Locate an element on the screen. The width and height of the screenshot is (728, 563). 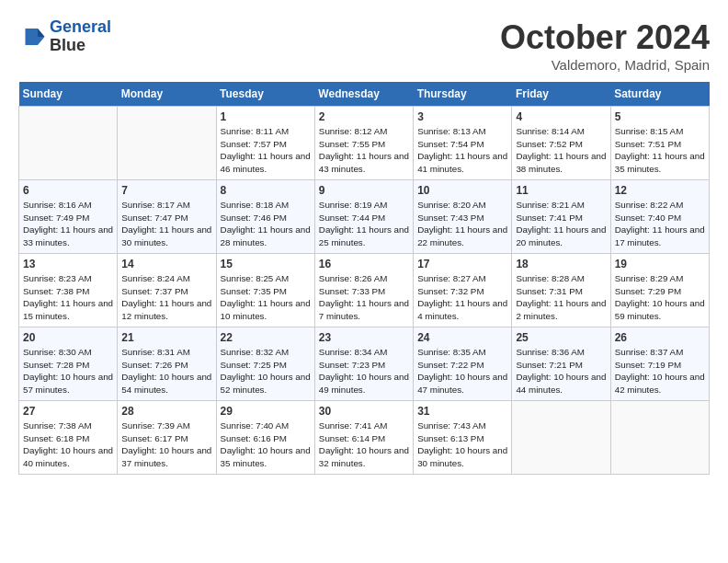
day-info: Sunrise: 8:24 AM Sunset: 7:37 PM Dayligh… is located at coordinates (166, 298).